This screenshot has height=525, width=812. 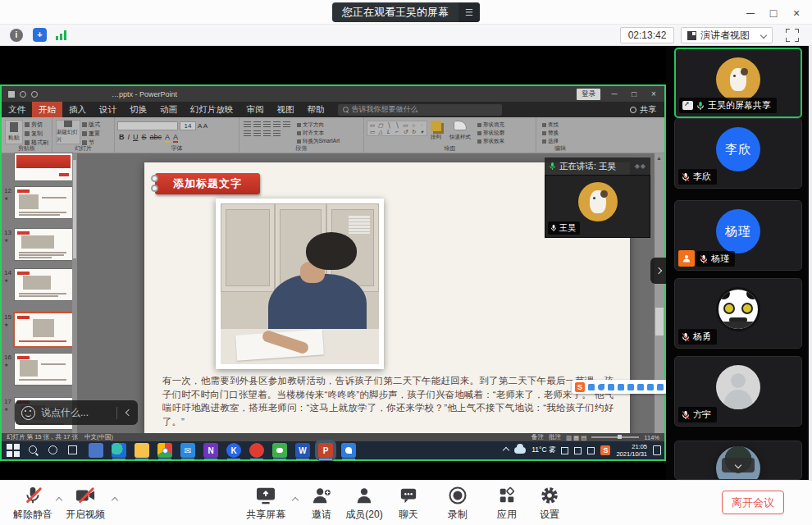 What do you see at coordinates (614, 94) in the screenshot?
I see `ppt-minimize-button: ─` at bounding box center [614, 94].